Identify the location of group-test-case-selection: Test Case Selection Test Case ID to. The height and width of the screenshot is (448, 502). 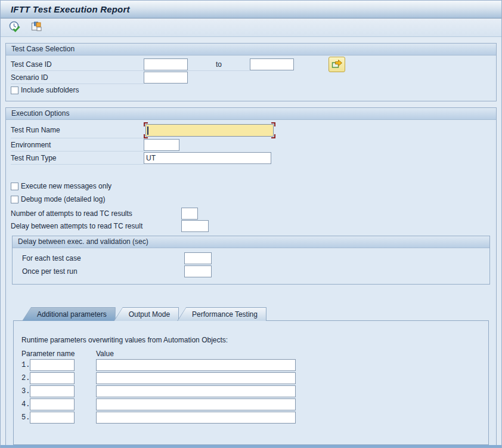
(251, 72).